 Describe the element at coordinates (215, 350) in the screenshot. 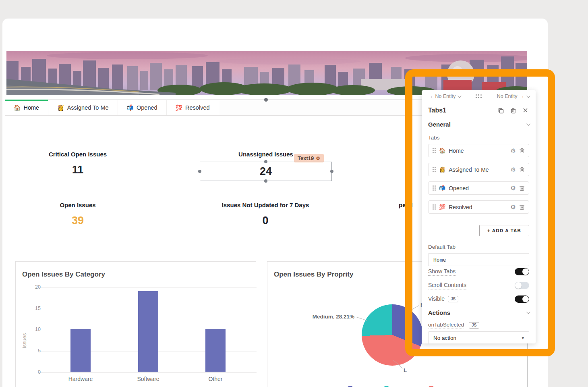

I see `bar-other` at that location.